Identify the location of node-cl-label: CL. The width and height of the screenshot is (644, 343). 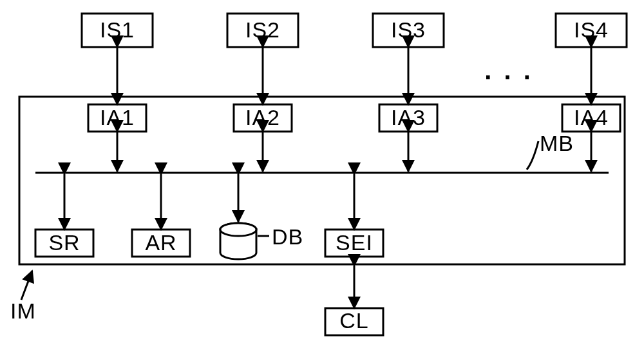
(354, 320).